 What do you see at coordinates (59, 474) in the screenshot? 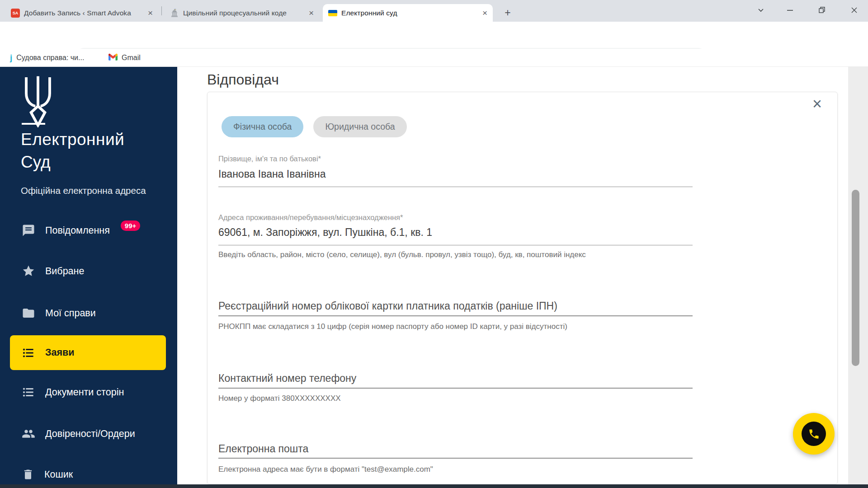
I see `sidebar-item-label: Кошик` at bounding box center [59, 474].